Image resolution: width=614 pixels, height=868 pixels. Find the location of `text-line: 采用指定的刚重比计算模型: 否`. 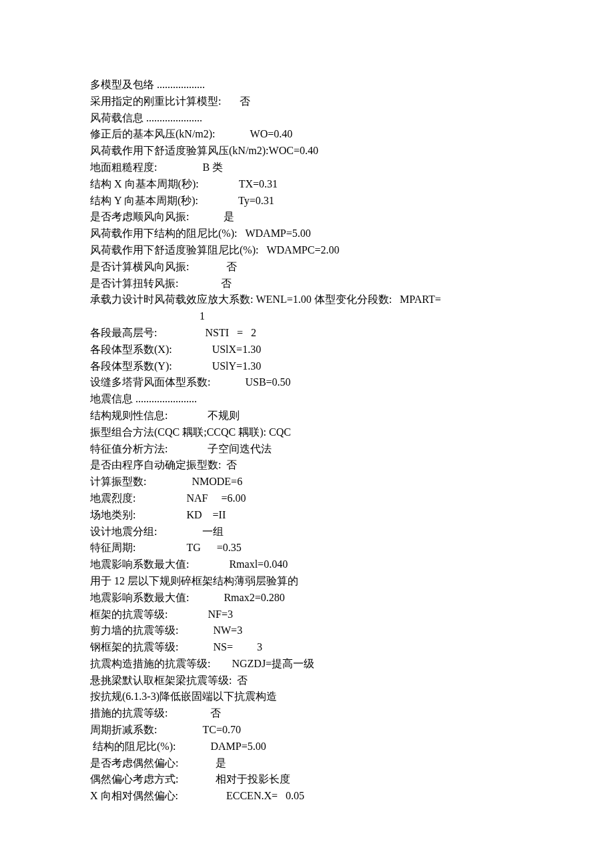

text-line: 采用指定的刚重比计算模型: 否 is located at coordinates (307, 101).